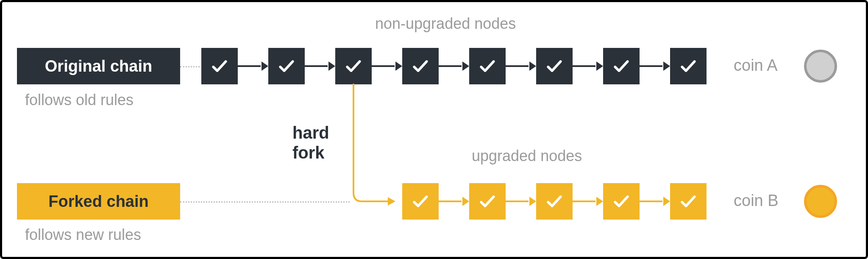  I want to click on original-chain-title: Original chain, so click(98, 66).